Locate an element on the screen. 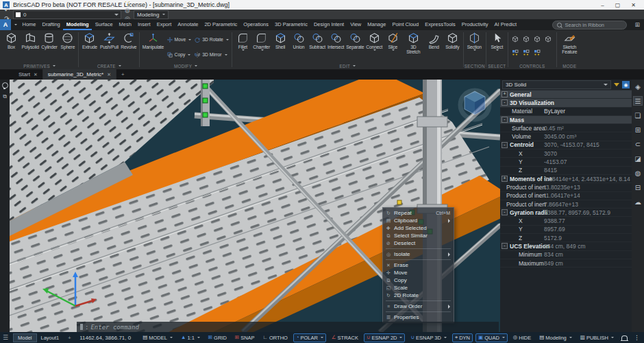  property-row: Surface area0.45 m² is located at coordinates (566, 128).